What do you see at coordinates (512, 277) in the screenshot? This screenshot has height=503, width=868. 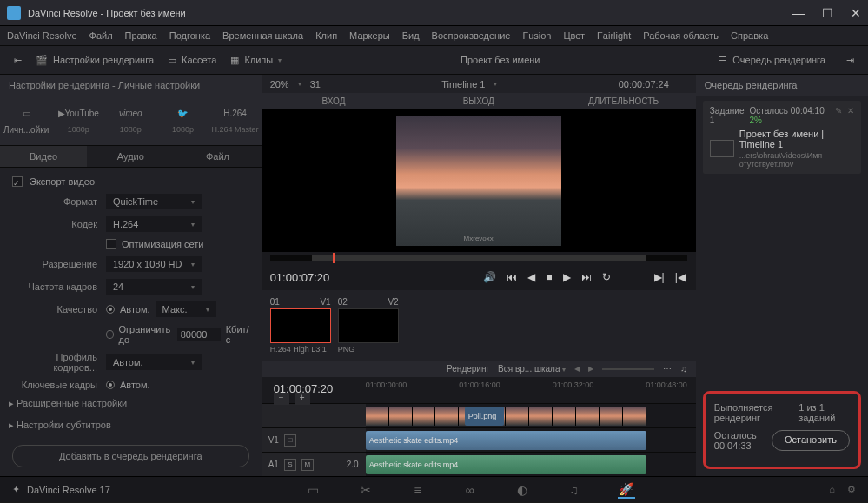 I see `prev-clip-icon: ⏮` at bounding box center [512, 277].